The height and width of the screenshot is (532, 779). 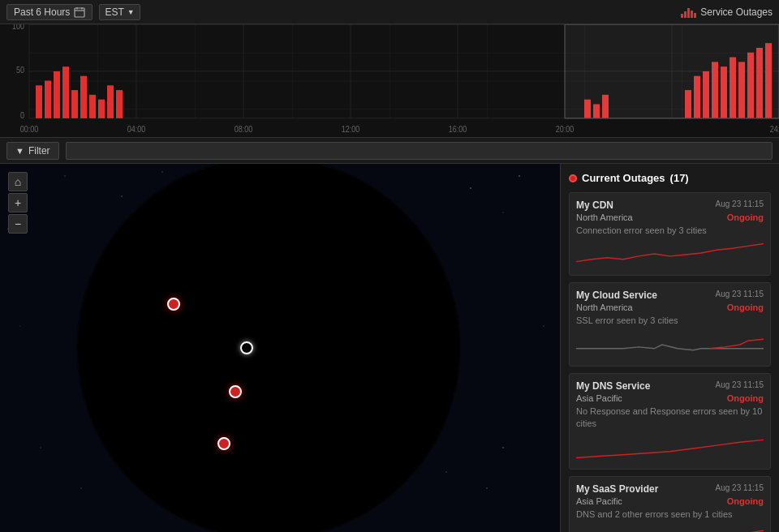 What do you see at coordinates (458, 130) in the screenshot?
I see `svg-text: 16:00` at bounding box center [458, 130].